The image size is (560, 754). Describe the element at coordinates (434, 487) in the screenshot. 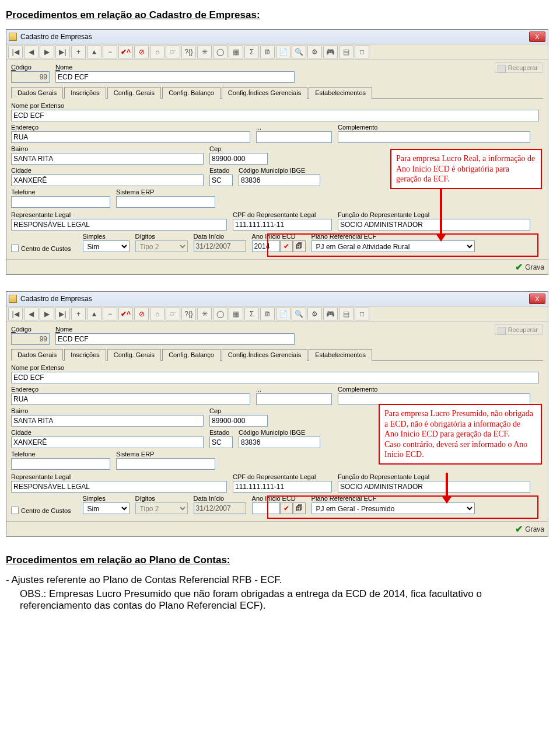

I see `funcao-repr-input` at that location.